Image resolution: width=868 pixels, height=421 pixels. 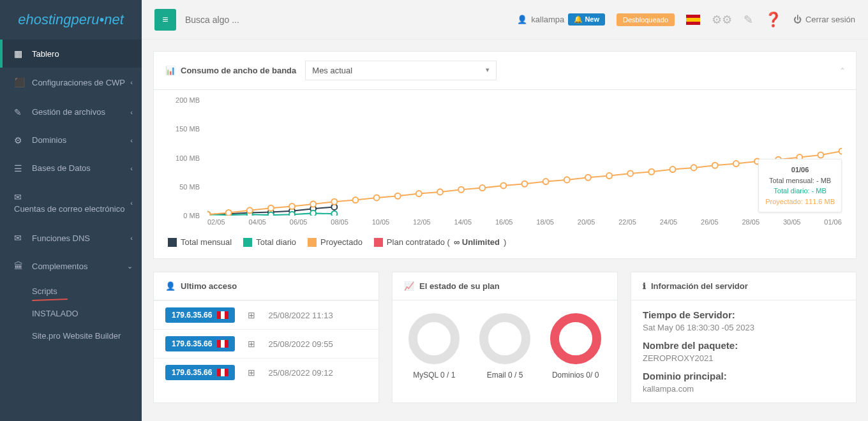 What do you see at coordinates (646, 20) in the screenshot?
I see `unlock-button: Desbloqueado` at bounding box center [646, 20].